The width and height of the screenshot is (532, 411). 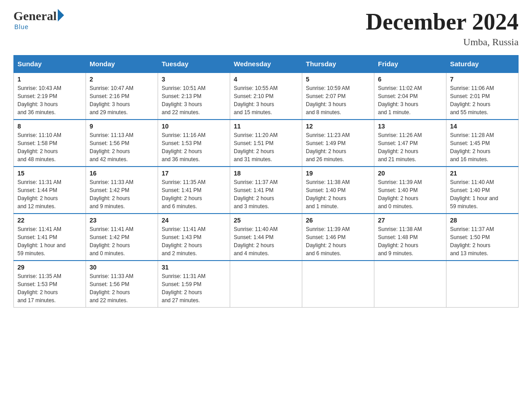 I want to click on calendar-cell: 17Sunrise: 11:35 AM Sunset: 1:41 PM Dayl…, so click(x=194, y=190).